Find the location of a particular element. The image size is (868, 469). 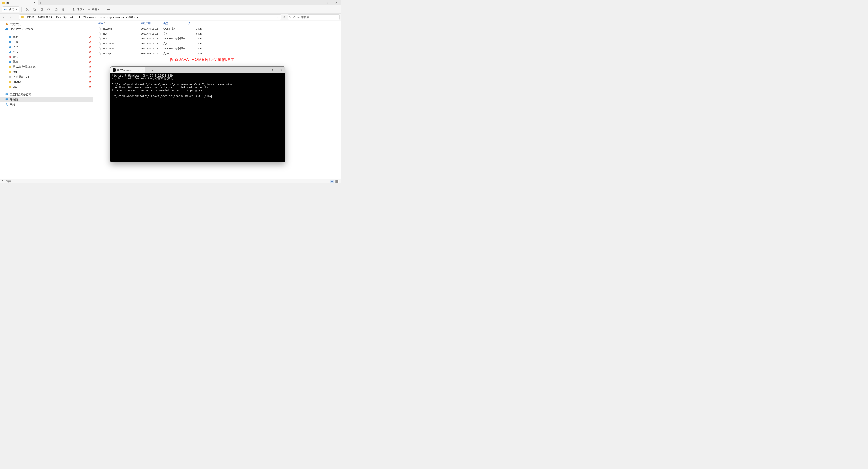

terminal-new-tab-button: + is located at coordinates (148, 70).